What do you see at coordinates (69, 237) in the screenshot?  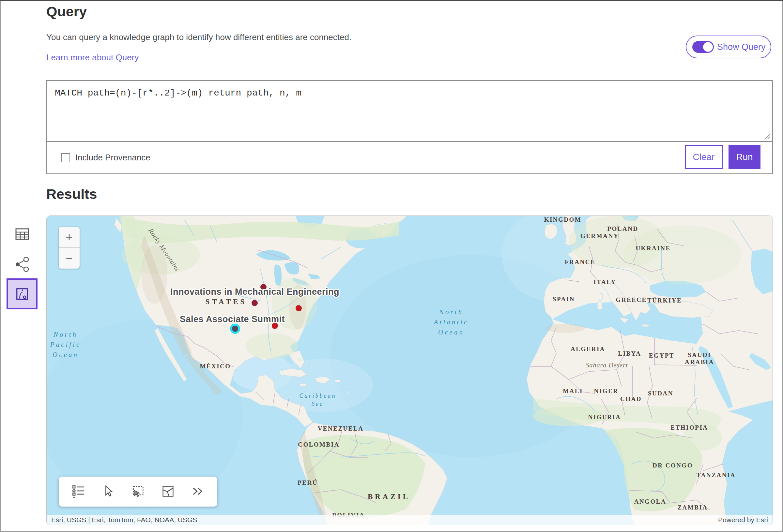 I see `zoom-in-button: +` at bounding box center [69, 237].